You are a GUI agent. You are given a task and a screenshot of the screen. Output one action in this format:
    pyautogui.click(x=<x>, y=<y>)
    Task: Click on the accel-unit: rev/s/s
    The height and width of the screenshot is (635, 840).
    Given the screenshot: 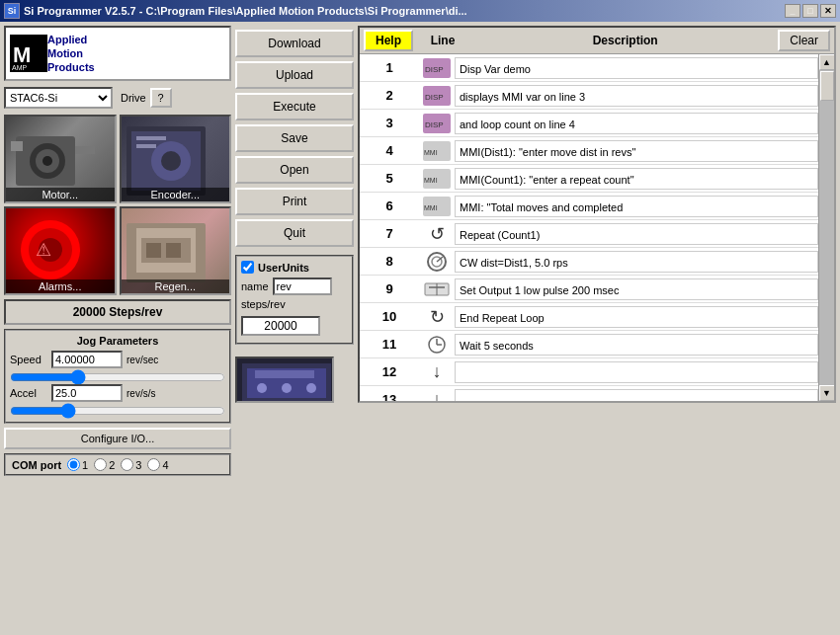 What is the action you would take?
    pyautogui.click(x=140, y=393)
    